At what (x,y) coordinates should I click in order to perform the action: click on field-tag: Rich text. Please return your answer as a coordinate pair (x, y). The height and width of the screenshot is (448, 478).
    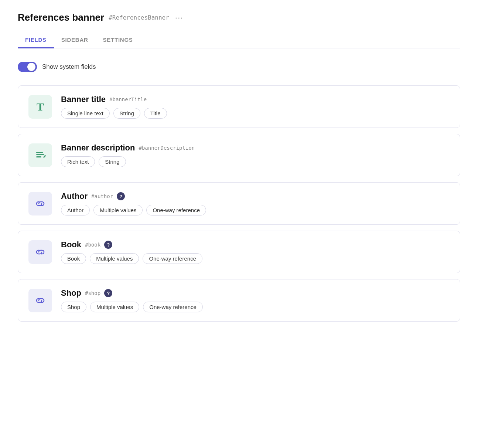
    Looking at the image, I should click on (78, 162).